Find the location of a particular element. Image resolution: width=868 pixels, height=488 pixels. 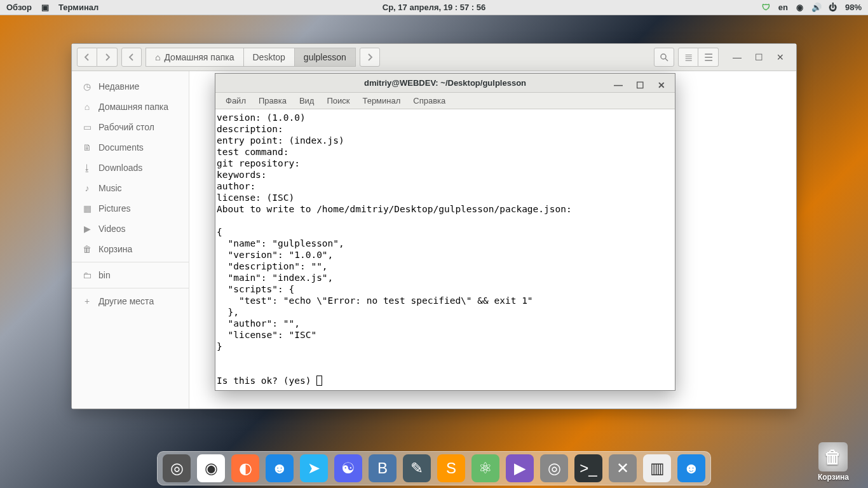

crumb-home-label: Домашняя папка is located at coordinates (199, 57).